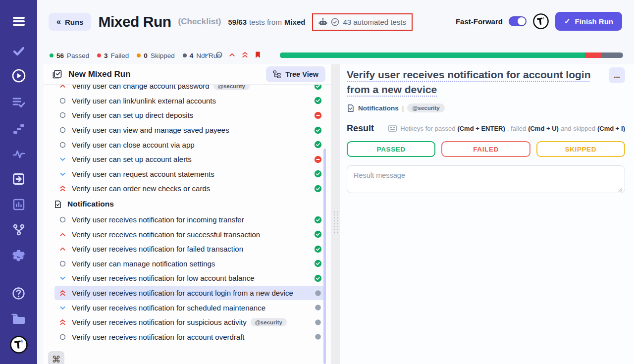 Image resolution: width=634 pixels, height=364 pixels. I want to click on test-row: Verify user can link/unlink external acc…, so click(190, 101).